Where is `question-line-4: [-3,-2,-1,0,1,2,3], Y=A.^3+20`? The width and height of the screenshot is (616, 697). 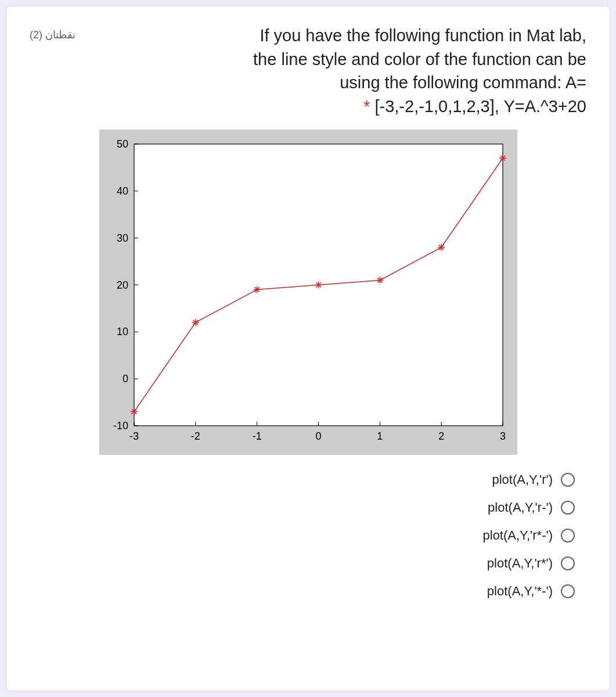 question-line-4: [-3,-2,-1,0,1,2,3], Y=A.^3+20 is located at coordinates (481, 106).